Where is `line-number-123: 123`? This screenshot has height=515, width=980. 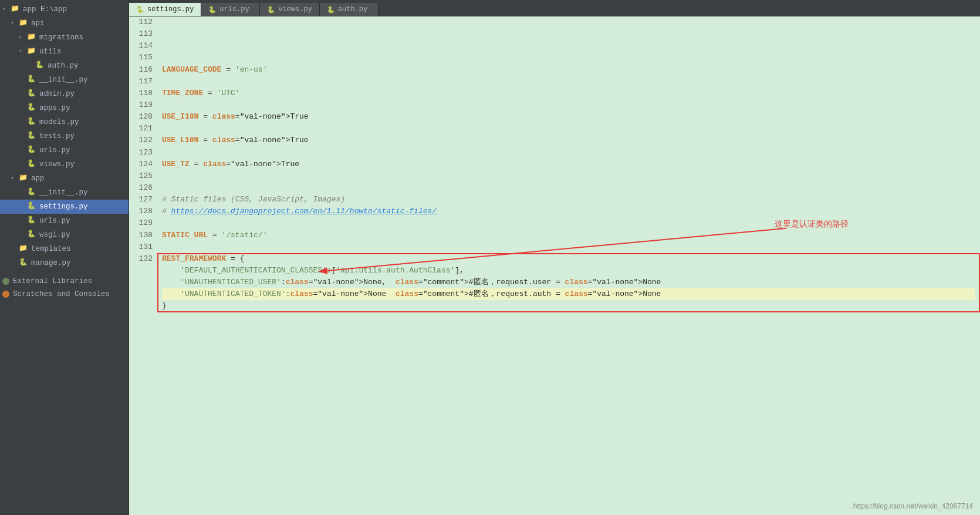 line-number-123: 123 is located at coordinates (144, 153).